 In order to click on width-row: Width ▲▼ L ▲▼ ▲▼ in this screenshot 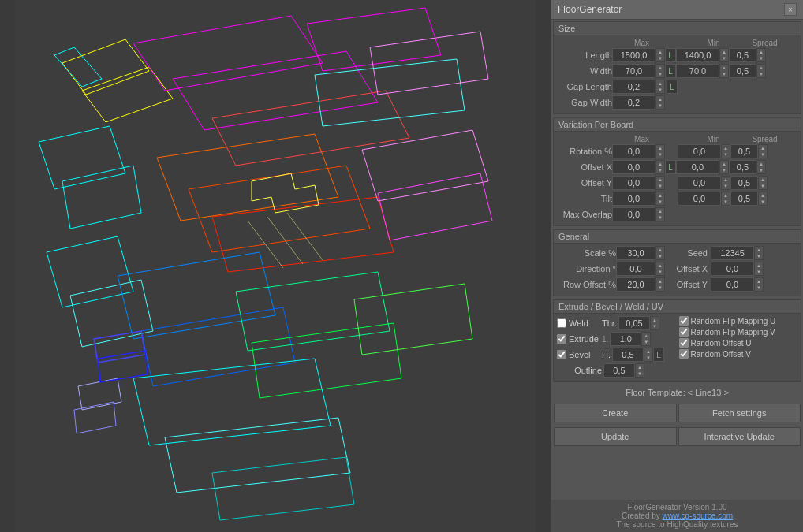, I will do `click(677, 71)`.